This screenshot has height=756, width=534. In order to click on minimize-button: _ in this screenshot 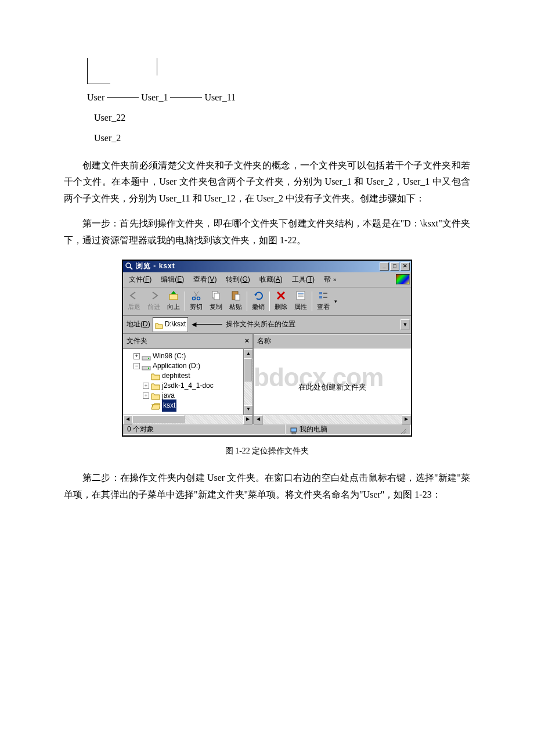, I will do `click(384, 267)`.